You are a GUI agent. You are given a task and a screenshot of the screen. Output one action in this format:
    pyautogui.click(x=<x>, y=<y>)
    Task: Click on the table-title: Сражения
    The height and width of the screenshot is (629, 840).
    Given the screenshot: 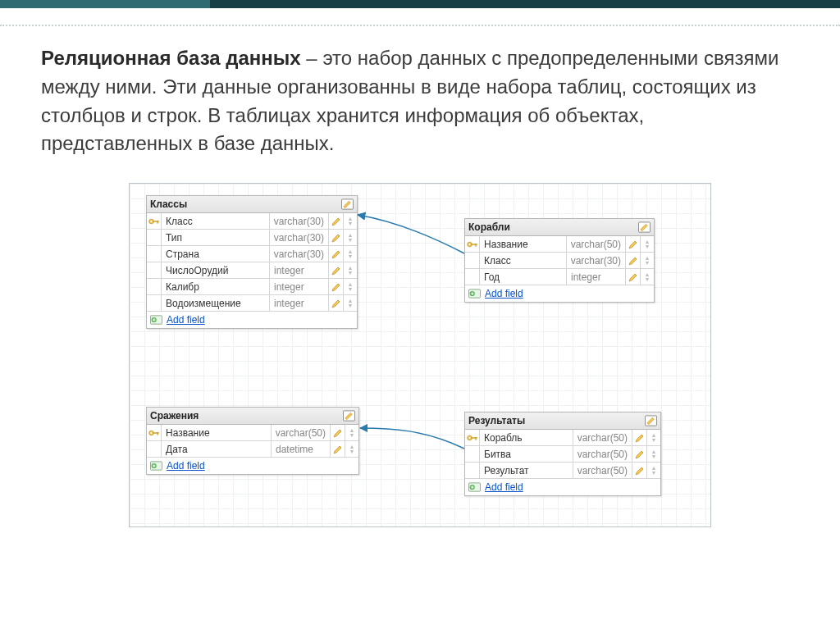 What is the action you would take?
    pyautogui.click(x=246, y=416)
    